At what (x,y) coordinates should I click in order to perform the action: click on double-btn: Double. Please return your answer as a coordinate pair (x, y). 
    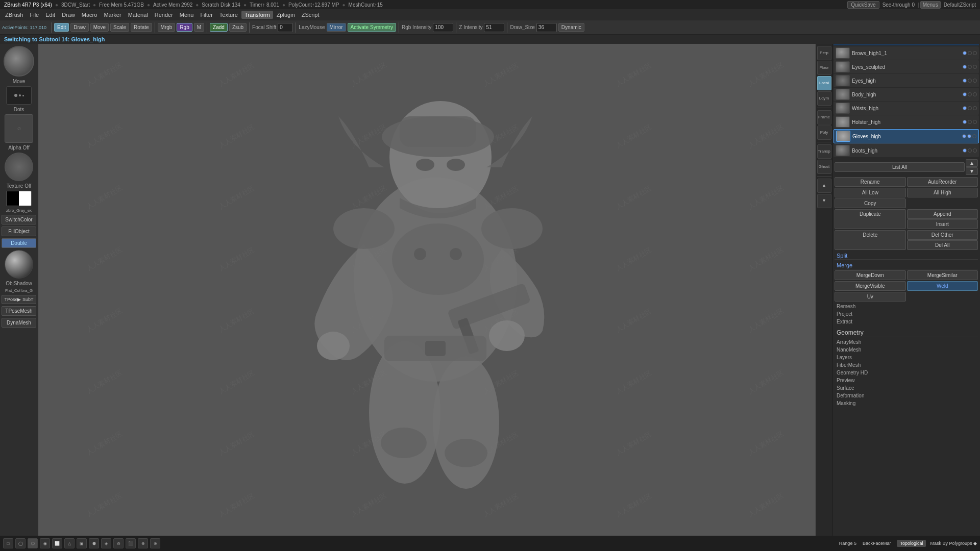
    Looking at the image, I should click on (19, 243).